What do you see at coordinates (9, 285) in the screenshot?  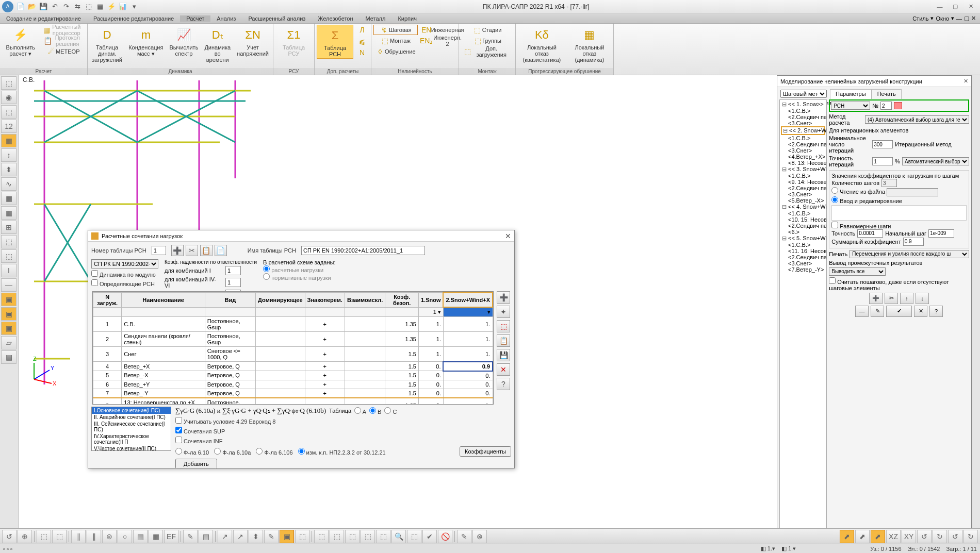 I see `tool-15: —` at bounding box center [9, 285].